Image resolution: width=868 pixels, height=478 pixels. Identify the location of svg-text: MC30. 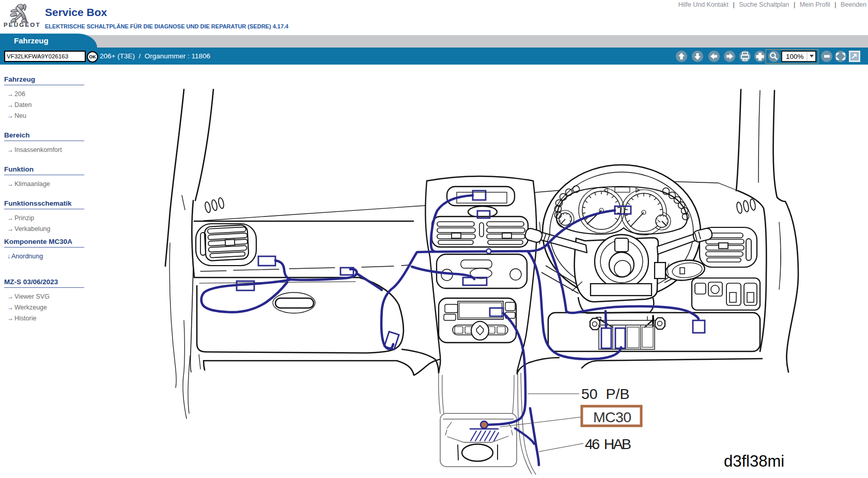
(612, 417).